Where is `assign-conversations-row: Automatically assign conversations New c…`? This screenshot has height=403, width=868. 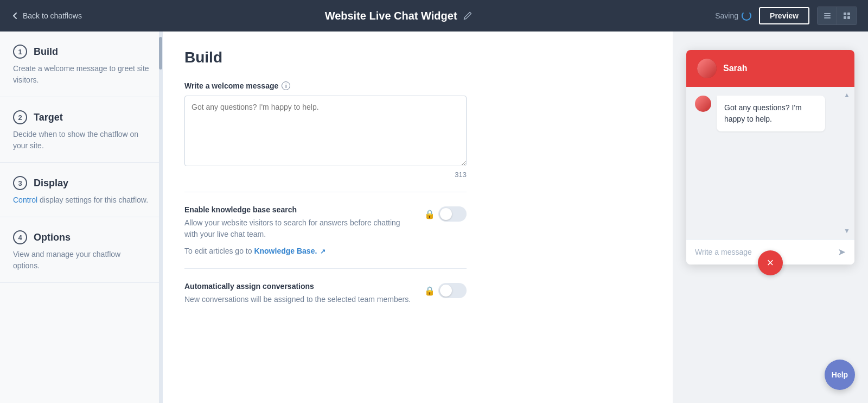 assign-conversations-row: Automatically assign conversations New c… is located at coordinates (326, 293).